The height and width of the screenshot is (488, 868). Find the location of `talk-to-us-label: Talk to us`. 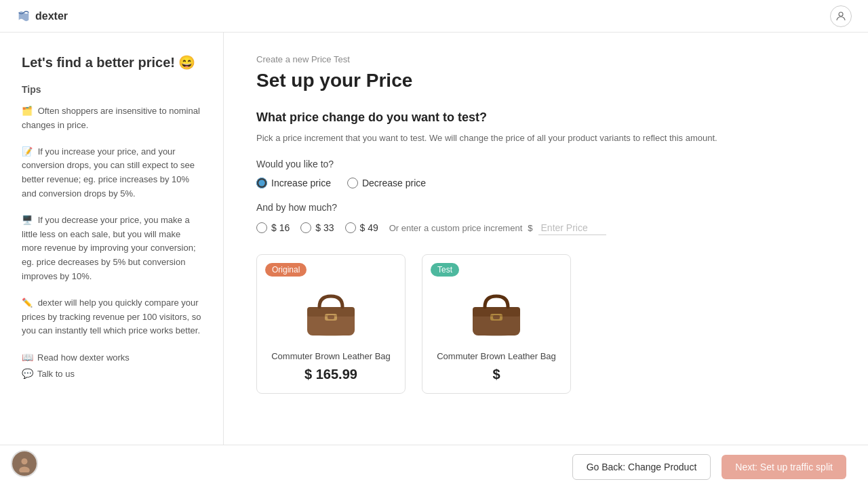

talk-to-us-label: Talk to us is located at coordinates (56, 374).